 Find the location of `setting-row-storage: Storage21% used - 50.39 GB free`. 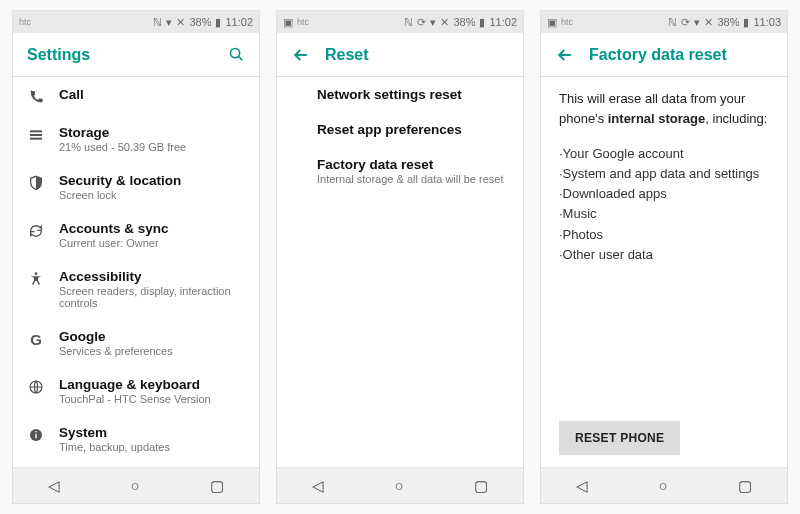

setting-row-storage: Storage21% used - 50.39 GB free is located at coordinates (136, 139).